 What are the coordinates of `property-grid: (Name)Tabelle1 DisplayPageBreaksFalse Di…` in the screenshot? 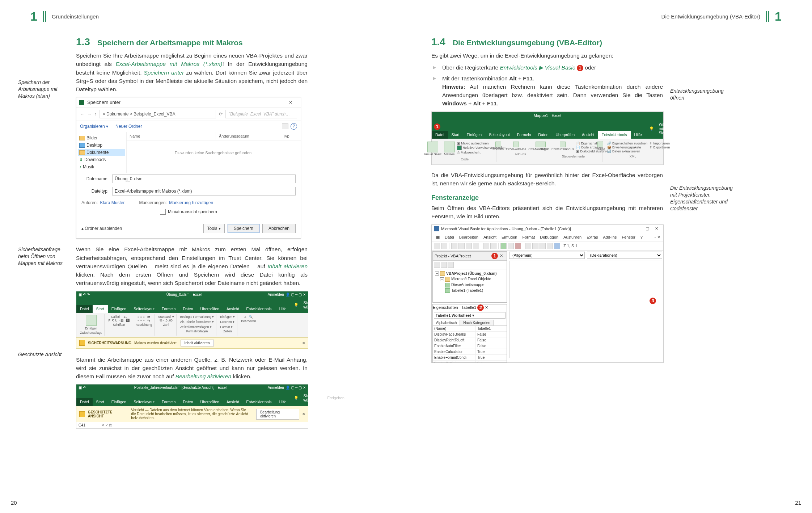 It's located at (470, 344).